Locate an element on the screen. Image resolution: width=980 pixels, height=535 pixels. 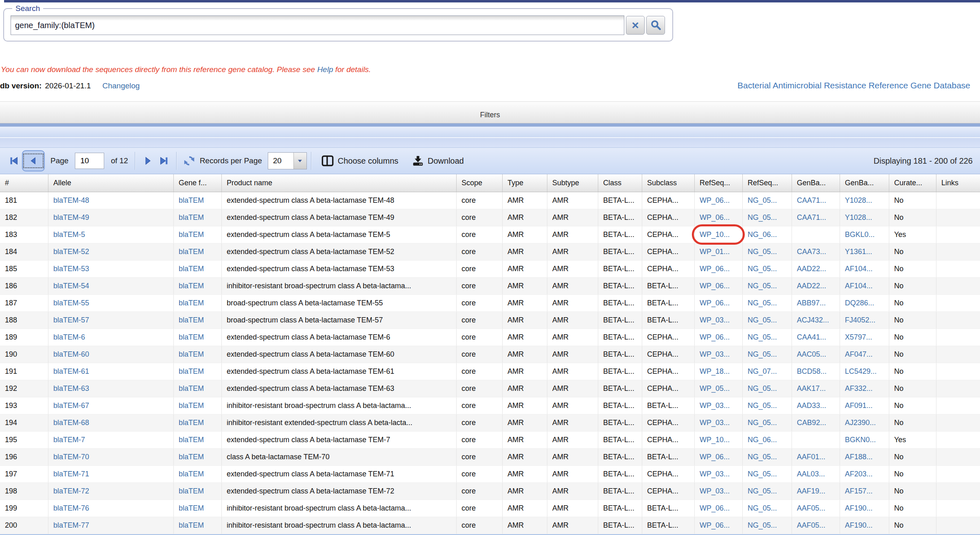
link-allele: blaTEM-57 is located at coordinates (71, 320).